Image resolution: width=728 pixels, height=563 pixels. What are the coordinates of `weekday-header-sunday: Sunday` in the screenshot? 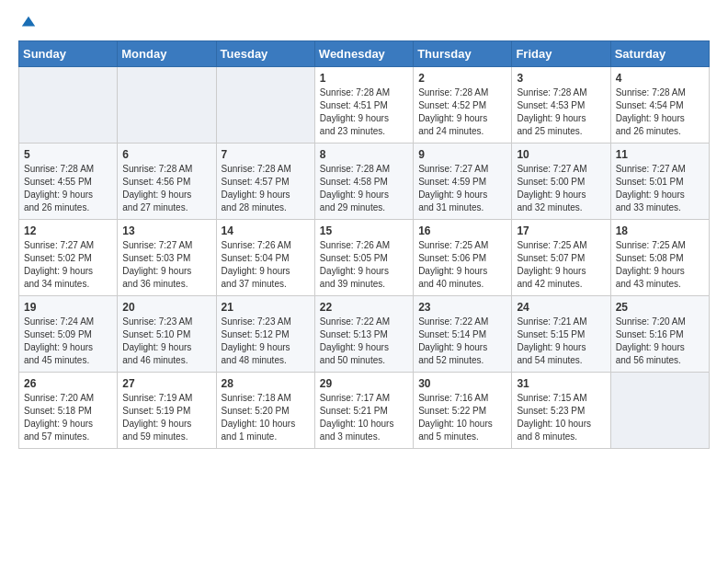 It's located at (68, 54).